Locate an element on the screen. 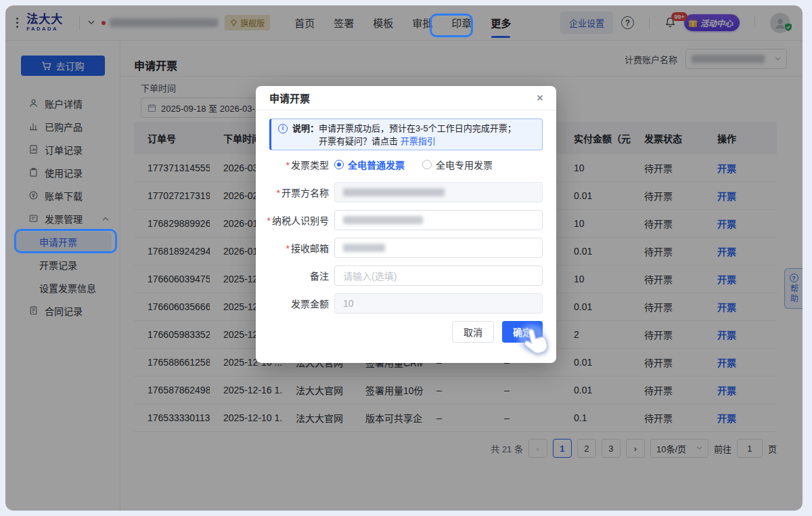 The width and height of the screenshot is (812, 516). form-row-5: 发票金额10 is located at coordinates (403, 303).